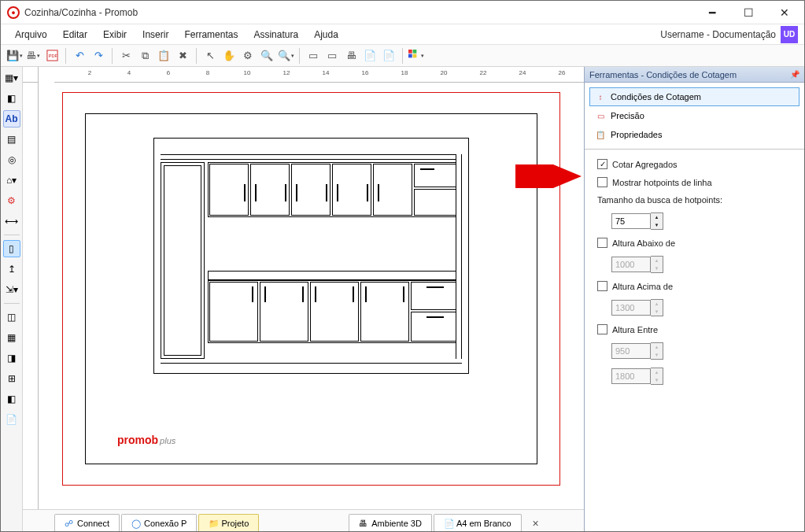 This screenshot has height=532, width=805. I want to click on menu-ferramentas: Ferramentas, so click(211, 35).